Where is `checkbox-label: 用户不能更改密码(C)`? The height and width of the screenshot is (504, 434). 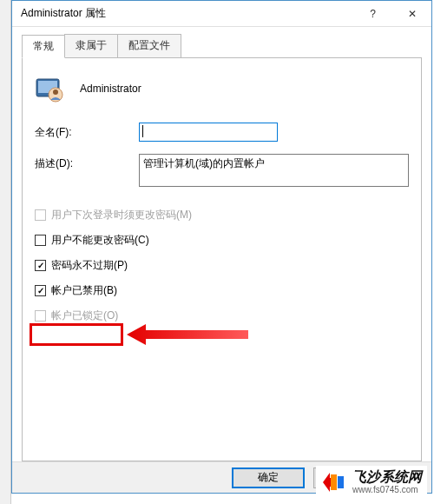
checkbox-label: 用户不能更改密码(C) is located at coordinates (101, 240).